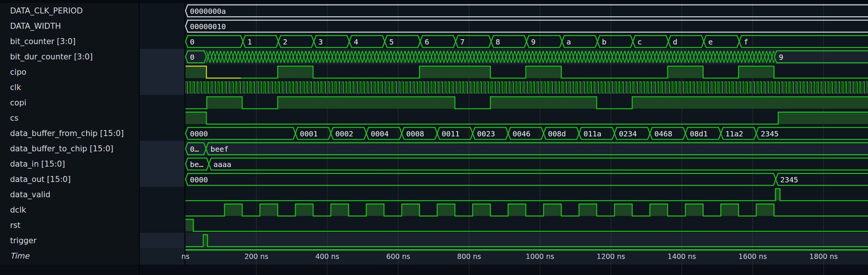  I want to click on signal-name-bit_dur_counter: bit_dur_counter [3:0], so click(69, 57).